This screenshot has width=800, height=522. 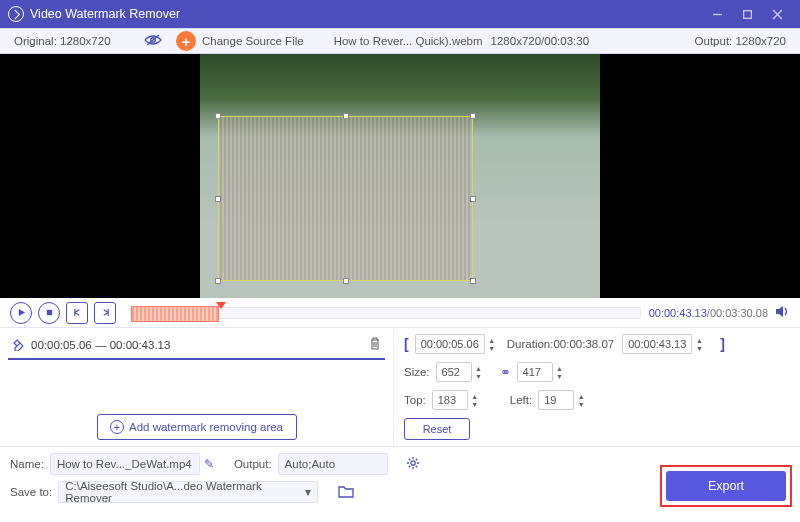 I want to click on app-title: Video Watermark Remover, so click(x=105, y=14).